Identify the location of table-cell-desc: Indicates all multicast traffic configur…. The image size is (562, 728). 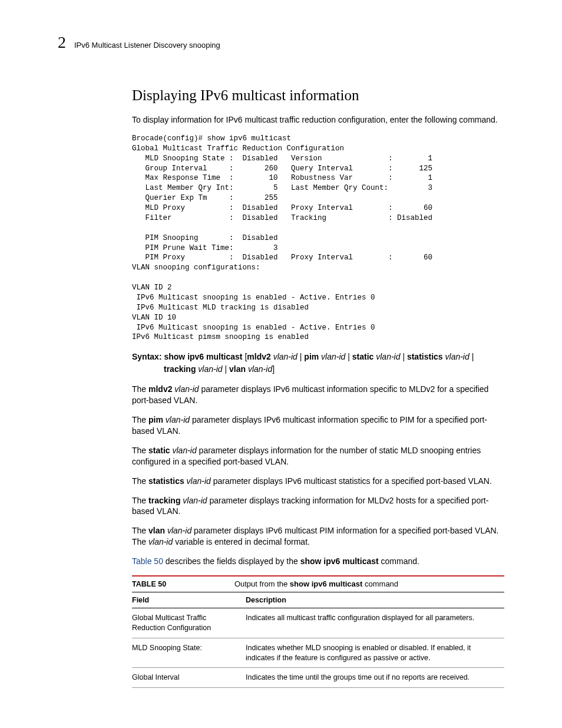
(375, 622).